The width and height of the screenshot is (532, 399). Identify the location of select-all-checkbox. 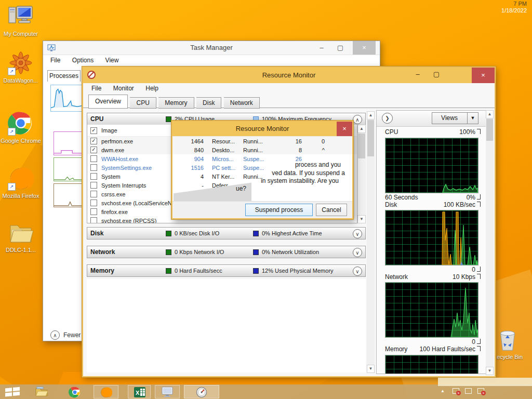
(94, 131).